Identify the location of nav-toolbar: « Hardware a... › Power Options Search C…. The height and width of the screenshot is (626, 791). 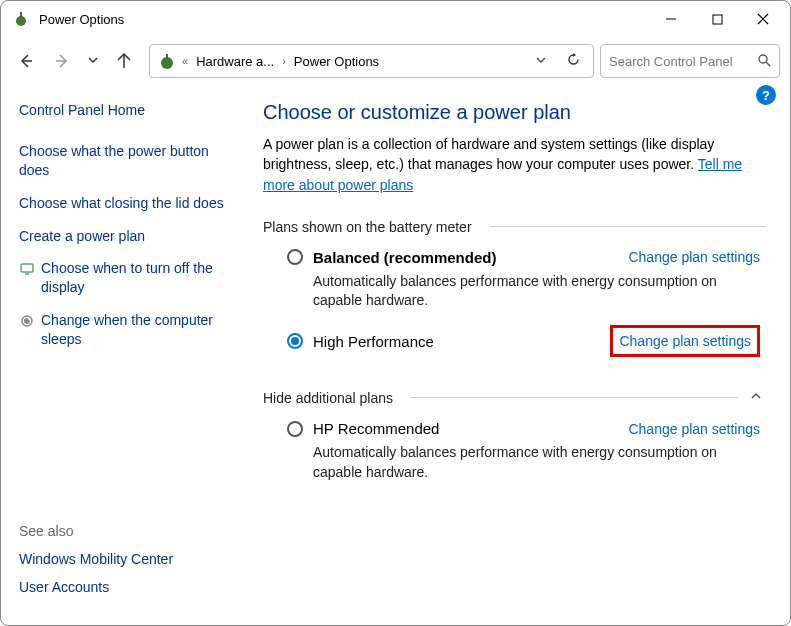
(396, 61).